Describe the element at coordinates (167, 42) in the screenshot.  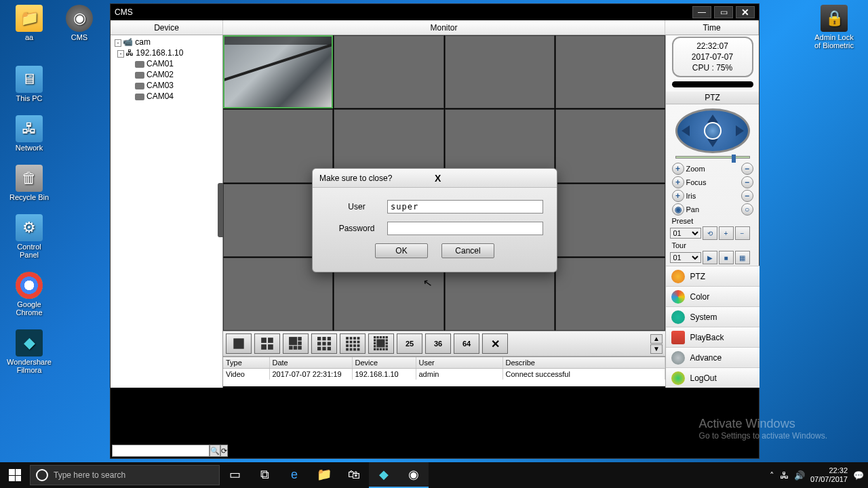
I see `tree-root: -📹 cam` at that location.